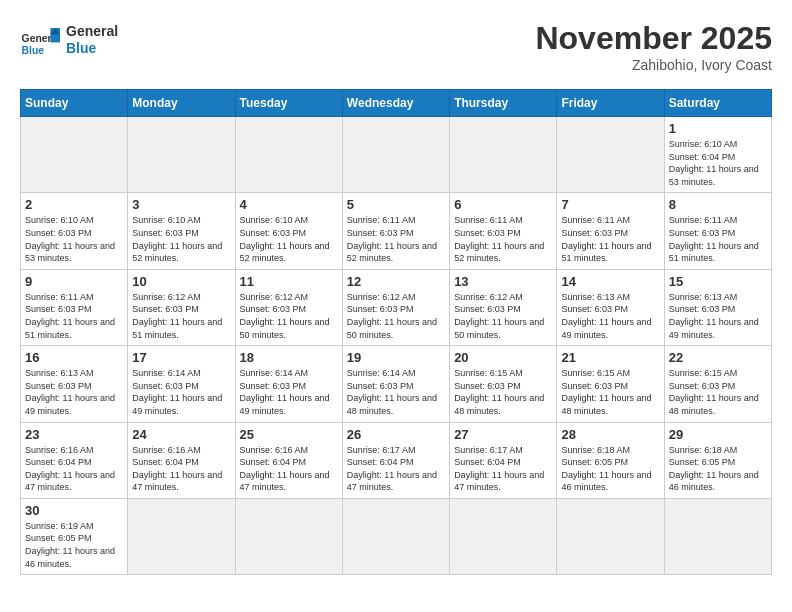  Describe the element at coordinates (718, 282) in the screenshot. I see `day-number: 15` at that location.